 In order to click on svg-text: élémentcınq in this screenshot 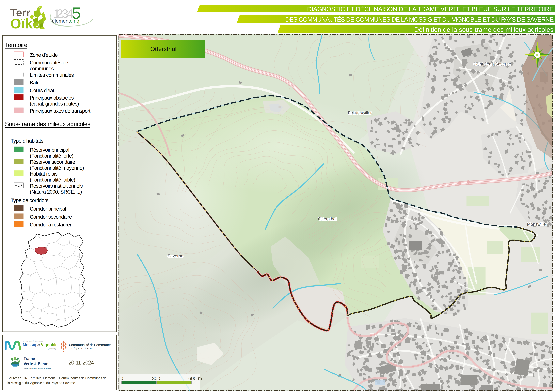, I will do `click(66, 21)`.